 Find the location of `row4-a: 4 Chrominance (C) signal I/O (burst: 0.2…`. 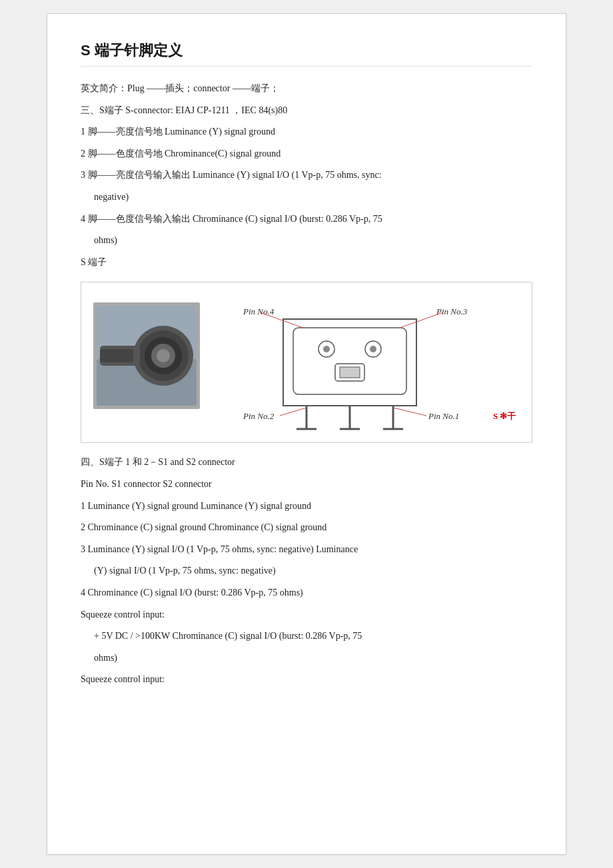

row4-a: 4 Chrominance (C) signal I/O (burst: 0.2… is located at coordinates (306, 593).